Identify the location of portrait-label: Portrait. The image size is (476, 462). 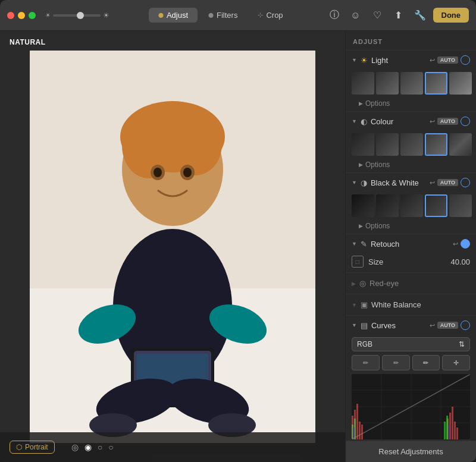
(37, 447).